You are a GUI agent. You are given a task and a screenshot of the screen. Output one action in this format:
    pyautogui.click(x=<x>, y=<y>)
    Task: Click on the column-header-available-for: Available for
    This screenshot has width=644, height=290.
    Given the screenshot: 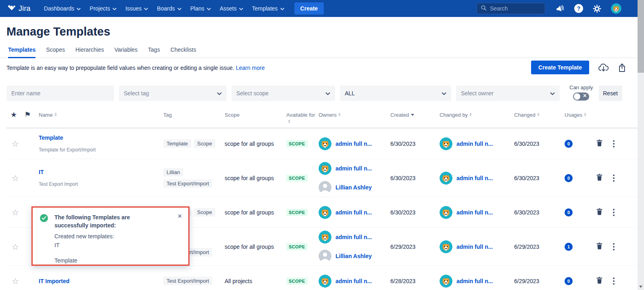 What is the action you would take?
    pyautogui.click(x=302, y=117)
    